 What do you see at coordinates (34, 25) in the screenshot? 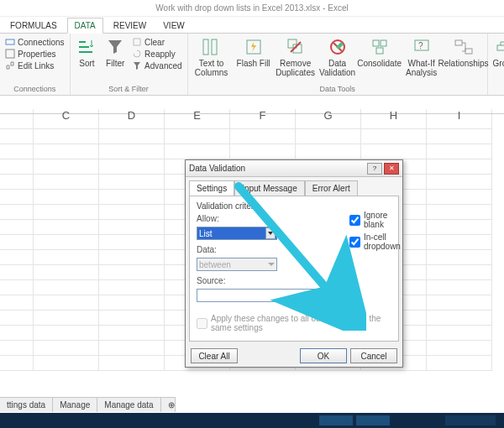
I see `tab-formulas: FORMULAS` at bounding box center [34, 25].